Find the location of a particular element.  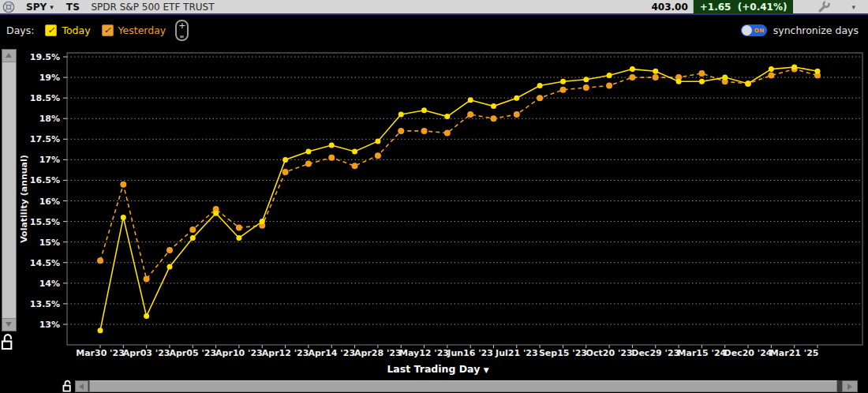

arrow-left-icon is located at coordinates (81, 387).